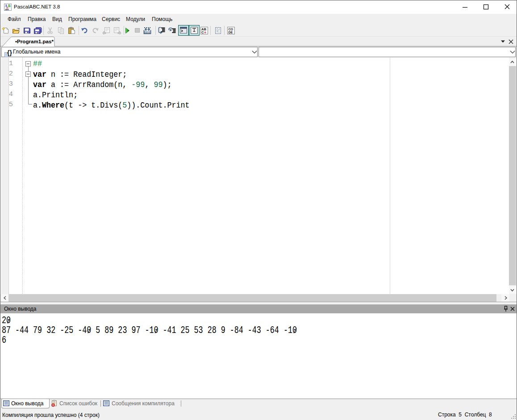 Image resolution: width=517 pixels, height=420 pixels. I want to click on svg-text: CO, so click(230, 29).